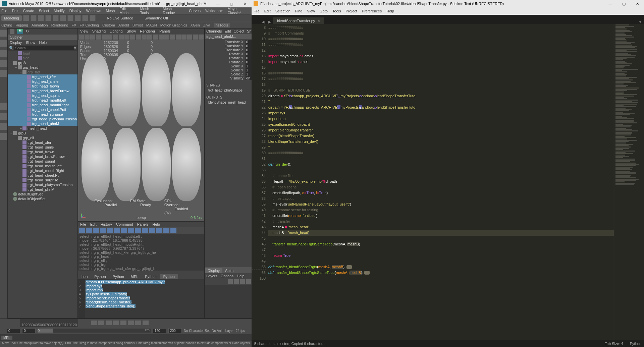  What do you see at coordinates (231, 103) in the screenshot?
I see `output-name: blendShape_mesh_head` at bounding box center [231, 103].